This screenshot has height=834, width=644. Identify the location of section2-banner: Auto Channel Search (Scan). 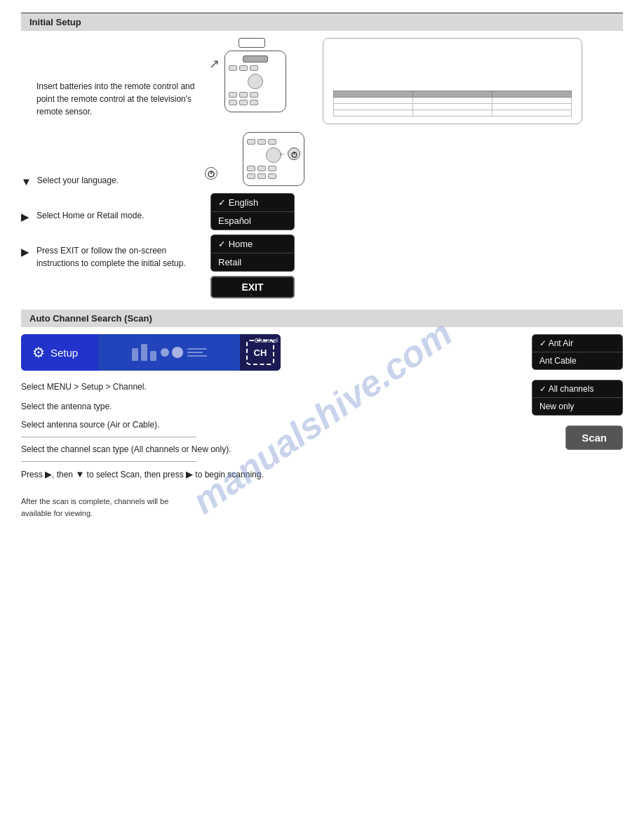
(322, 319).